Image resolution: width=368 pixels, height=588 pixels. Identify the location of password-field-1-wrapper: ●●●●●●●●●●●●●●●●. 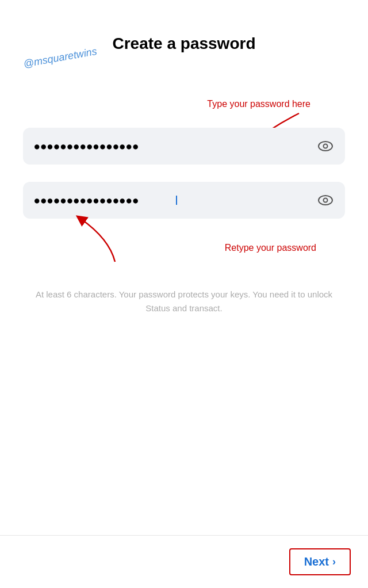
(184, 146).